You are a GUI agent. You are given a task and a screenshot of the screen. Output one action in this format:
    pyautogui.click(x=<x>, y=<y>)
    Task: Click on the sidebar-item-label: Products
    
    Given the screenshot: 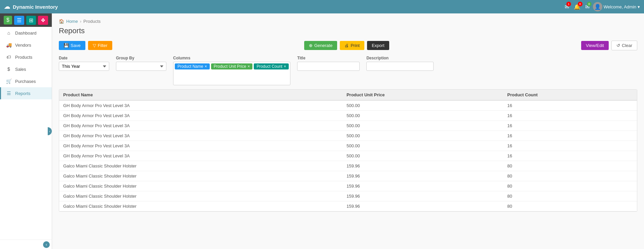 What is the action you would take?
    pyautogui.click(x=24, y=57)
    